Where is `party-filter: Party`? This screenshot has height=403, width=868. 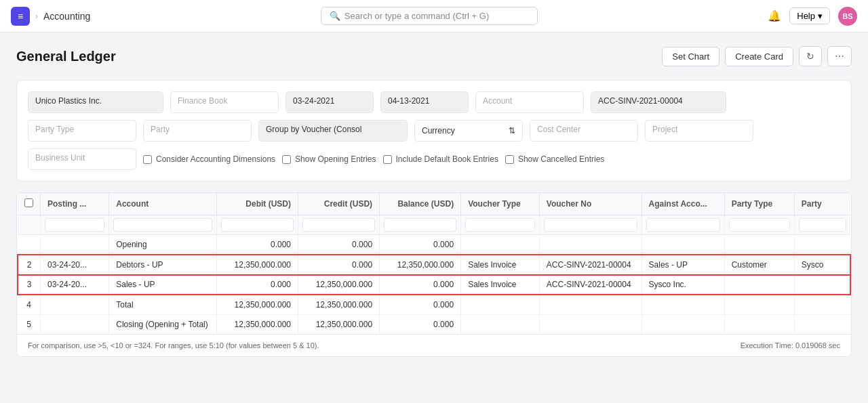
party-filter: Party is located at coordinates (197, 131).